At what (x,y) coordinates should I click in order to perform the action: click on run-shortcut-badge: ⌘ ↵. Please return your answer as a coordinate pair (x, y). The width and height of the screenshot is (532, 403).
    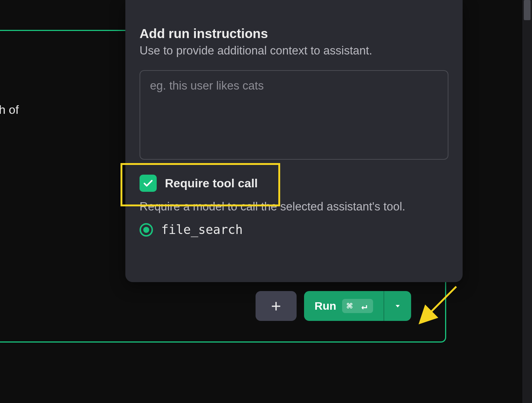
    Looking at the image, I should click on (357, 306).